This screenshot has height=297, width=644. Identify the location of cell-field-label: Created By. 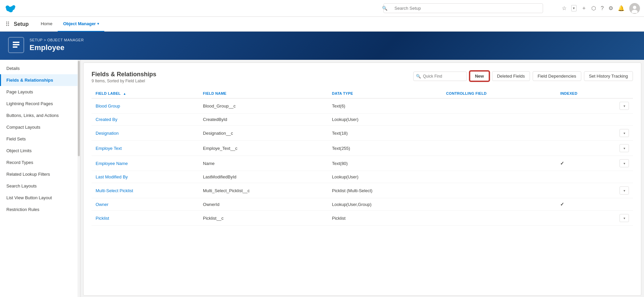
(145, 120).